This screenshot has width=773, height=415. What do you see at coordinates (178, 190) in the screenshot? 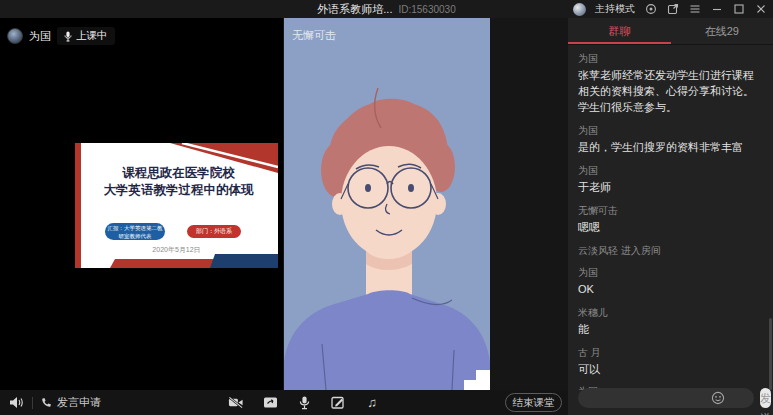
I see `slide-title-line2: 大学英语教学过程中的体现` at bounding box center [178, 190].